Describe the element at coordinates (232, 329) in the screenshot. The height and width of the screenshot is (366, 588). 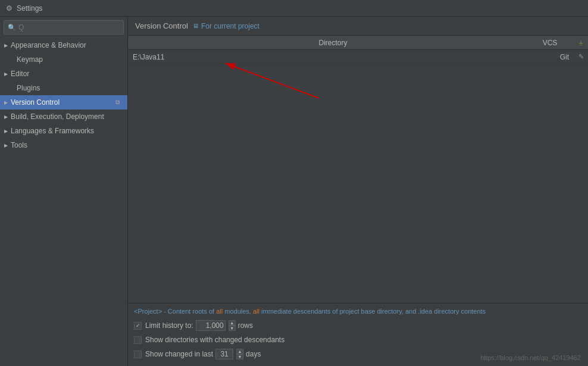
I see `spinner-down-button: ▼` at that location.